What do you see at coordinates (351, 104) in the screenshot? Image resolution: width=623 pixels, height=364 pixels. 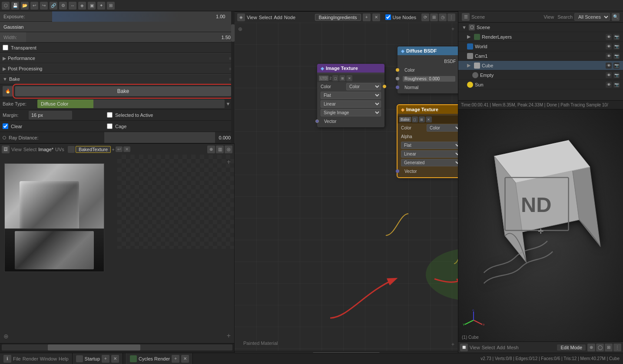 I see `img-tex-1-interp-sel: Linear` at bounding box center [351, 104].